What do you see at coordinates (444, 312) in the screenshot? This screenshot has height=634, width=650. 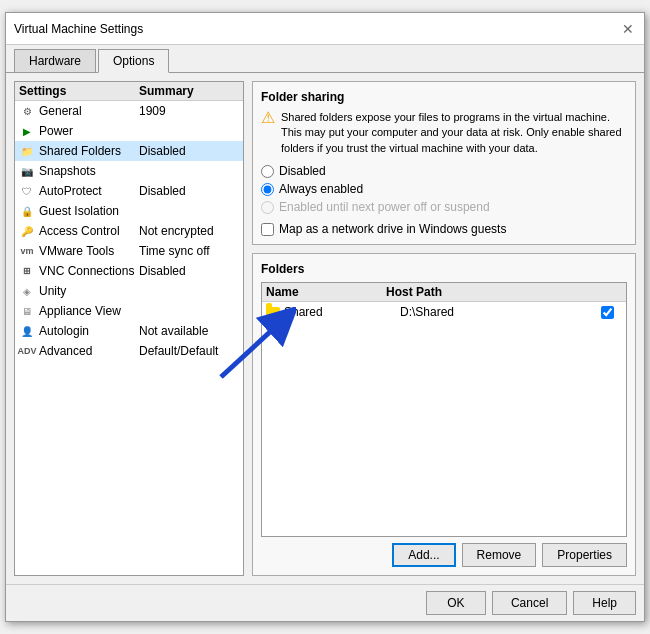 I see `folders-table-row: Shared D:\Shared` at bounding box center [444, 312].